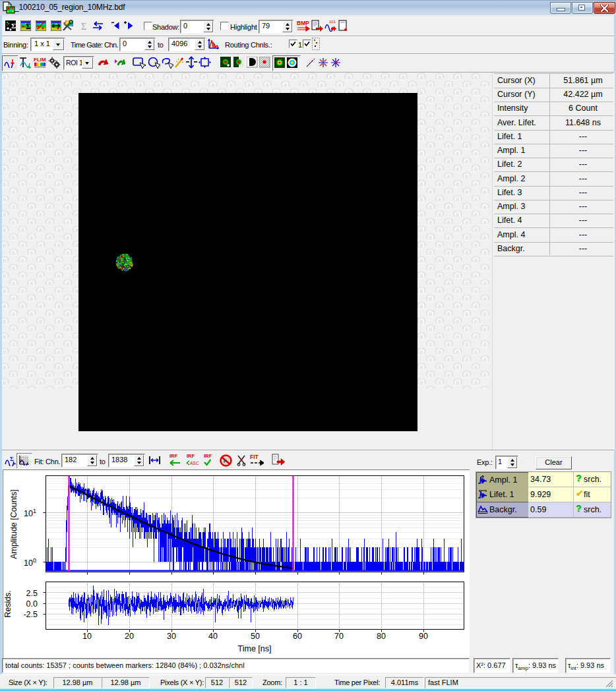 The image size is (616, 691). Describe the element at coordinates (40, 59) in the screenshot. I see `svg-text: FLIM` at that location.